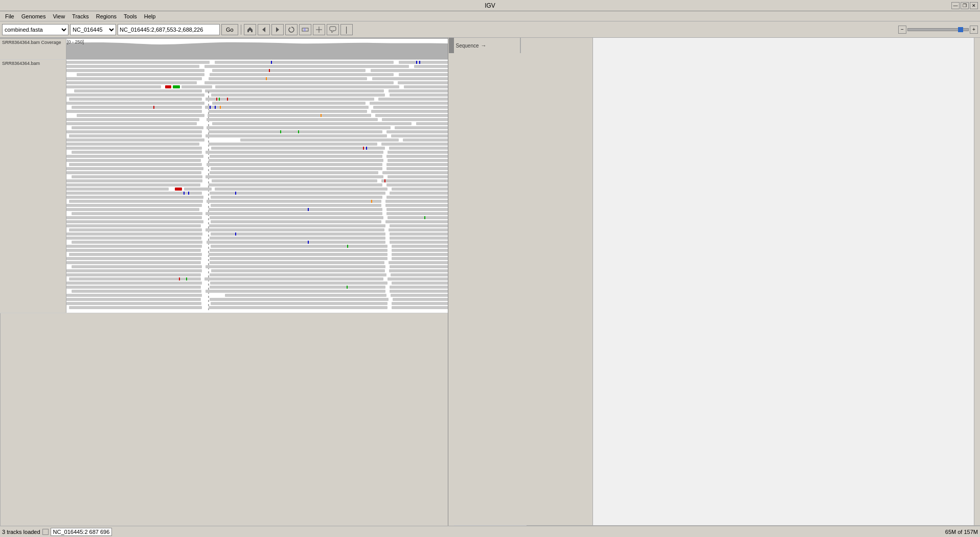  Describe the element at coordinates (490, 16) in the screenshot. I see `menu-bar: File Genomes View Tracks Regions Tools H…` at that location.